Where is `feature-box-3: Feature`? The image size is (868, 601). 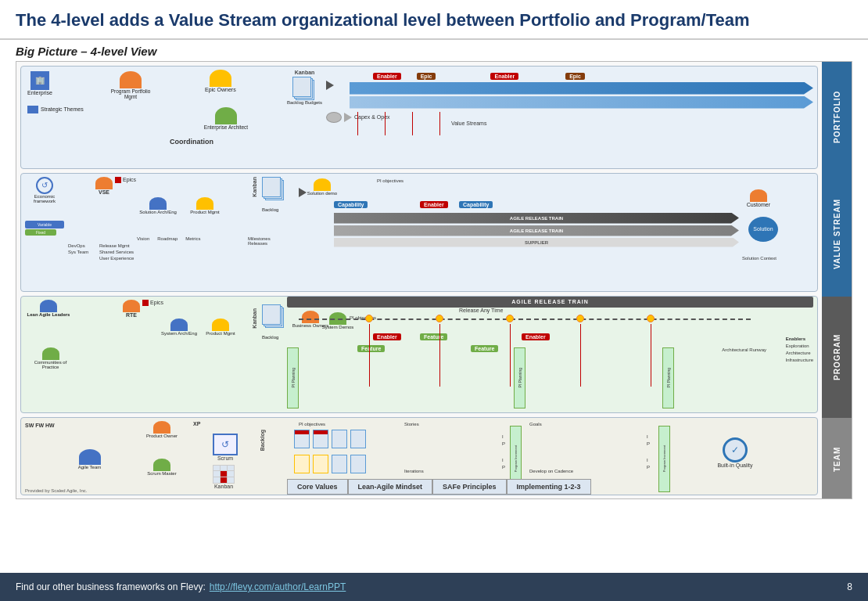
feature-box-3: Feature is located at coordinates (371, 349).